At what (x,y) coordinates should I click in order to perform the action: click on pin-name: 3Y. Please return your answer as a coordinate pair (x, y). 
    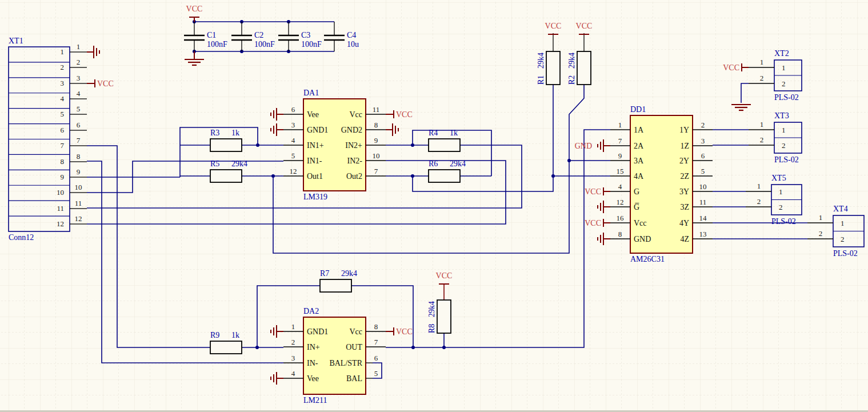
    Looking at the image, I should click on (685, 192).